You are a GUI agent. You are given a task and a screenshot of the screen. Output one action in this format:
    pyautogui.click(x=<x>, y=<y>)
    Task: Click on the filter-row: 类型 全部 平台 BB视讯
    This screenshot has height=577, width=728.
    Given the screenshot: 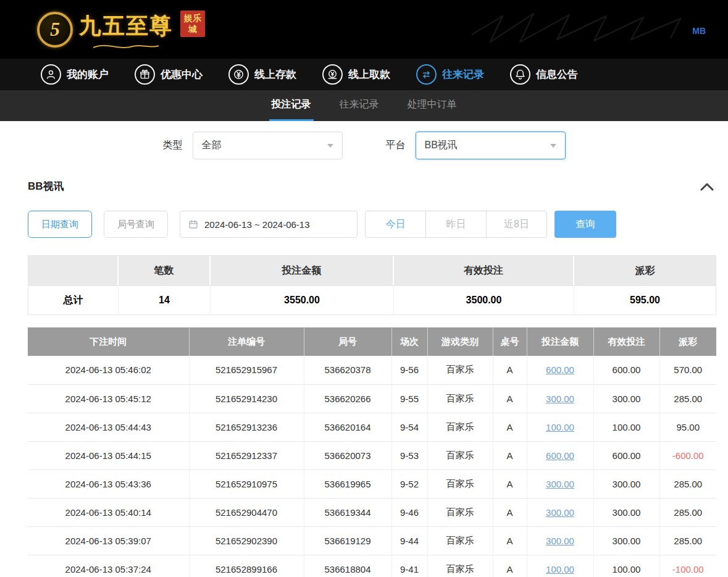 What is the action you would take?
    pyautogui.click(x=364, y=146)
    